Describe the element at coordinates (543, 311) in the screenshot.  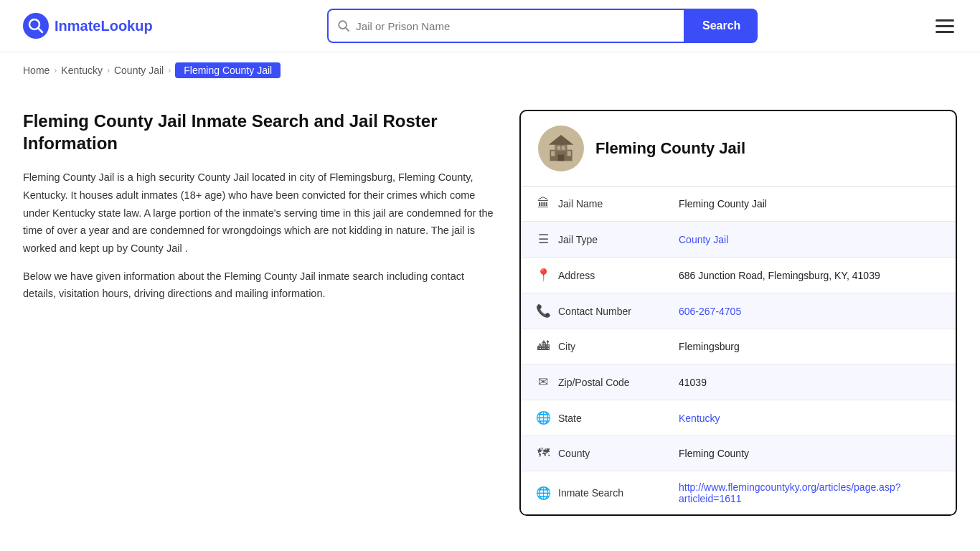
I see `phone-icon: 📞` at that location.